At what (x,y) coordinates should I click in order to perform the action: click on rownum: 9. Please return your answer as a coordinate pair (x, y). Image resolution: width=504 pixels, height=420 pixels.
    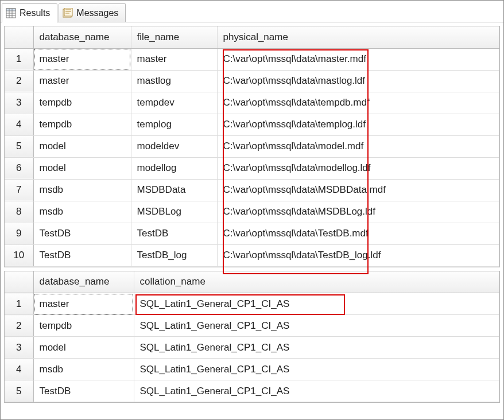
    Looking at the image, I should click on (19, 234).